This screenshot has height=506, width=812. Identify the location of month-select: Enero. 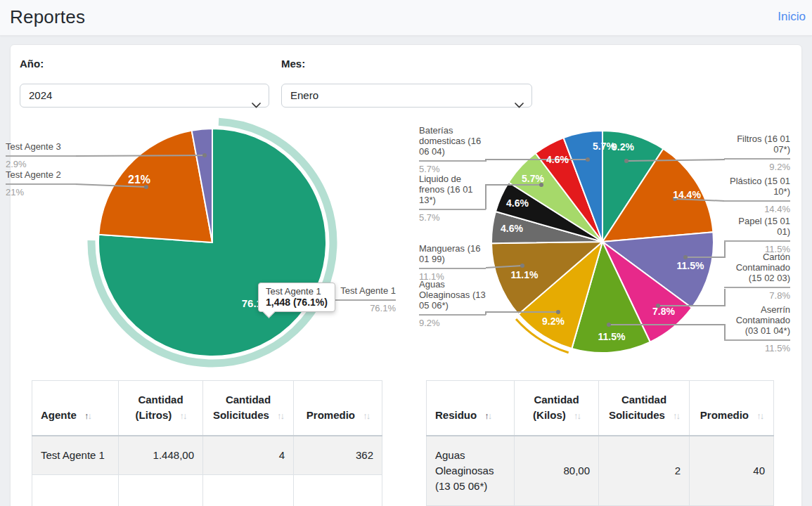
(406, 96).